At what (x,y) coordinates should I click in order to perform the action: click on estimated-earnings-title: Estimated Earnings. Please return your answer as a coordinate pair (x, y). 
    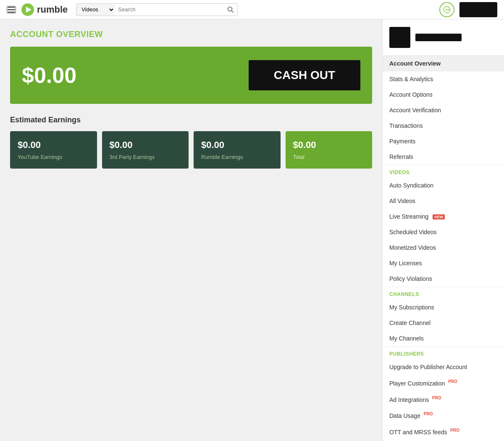
    Looking at the image, I should click on (191, 120).